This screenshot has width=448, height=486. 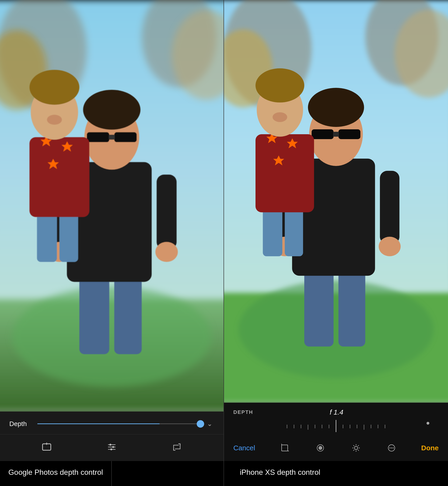 What do you see at coordinates (119, 424) in the screenshot?
I see `depth-slider` at bounding box center [119, 424].